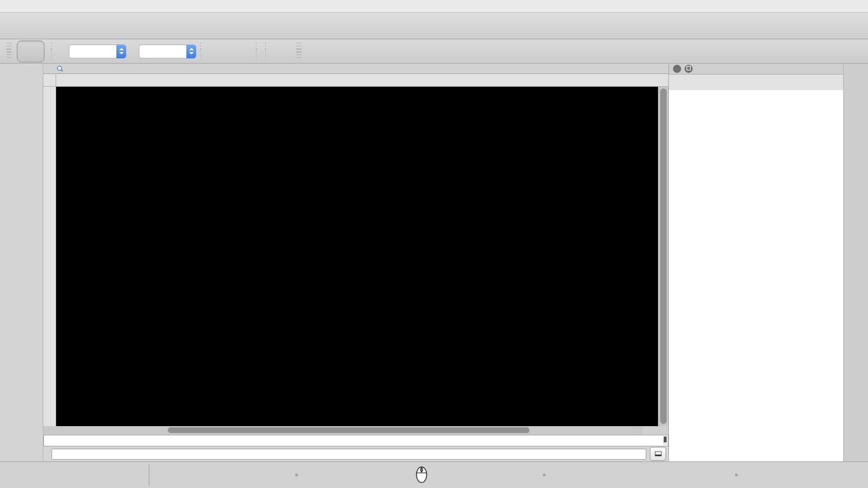  I want to click on command-input-row, so click(356, 454).